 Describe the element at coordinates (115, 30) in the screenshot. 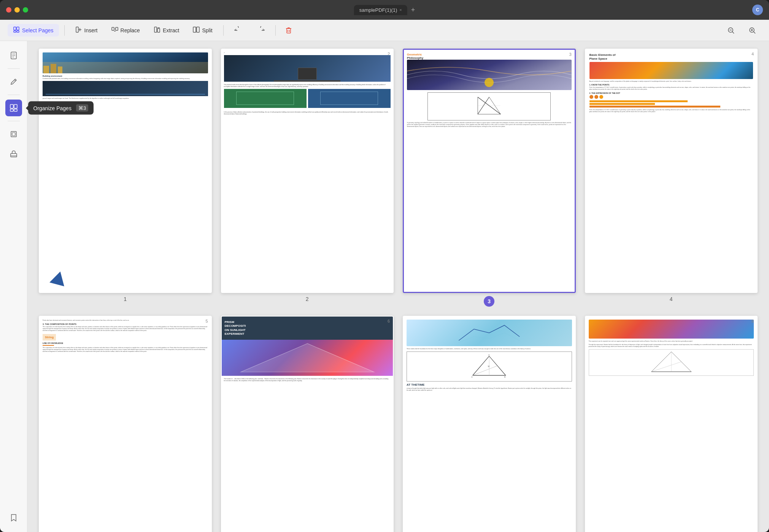

I see `replace-icon` at that location.